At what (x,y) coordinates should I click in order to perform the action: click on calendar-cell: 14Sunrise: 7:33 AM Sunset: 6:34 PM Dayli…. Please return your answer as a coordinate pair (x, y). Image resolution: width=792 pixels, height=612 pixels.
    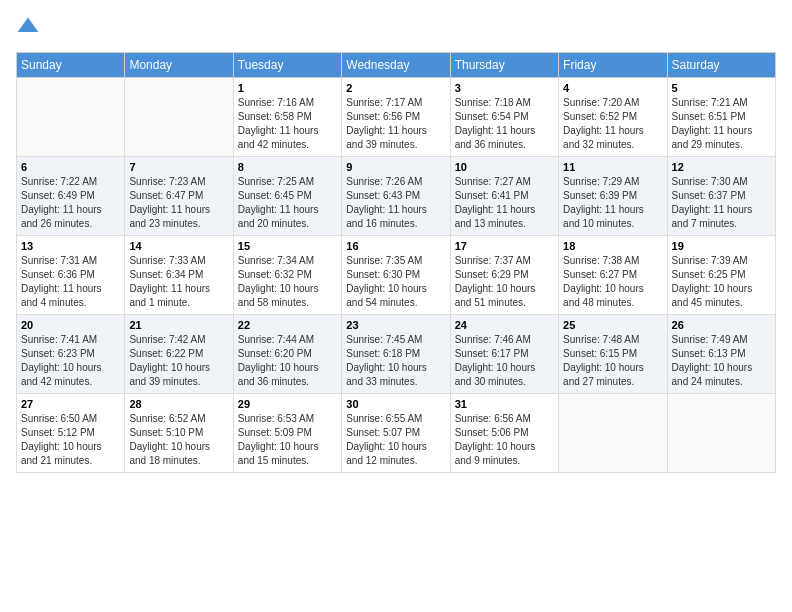
    Looking at the image, I should click on (179, 276).